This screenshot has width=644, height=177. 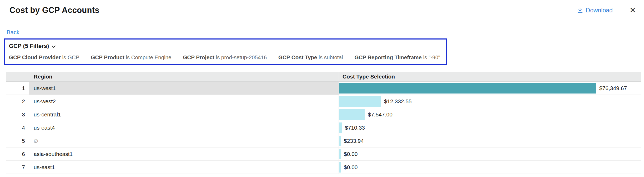 What do you see at coordinates (580, 10) in the screenshot?
I see `download-icon` at bounding box center [580, 10].